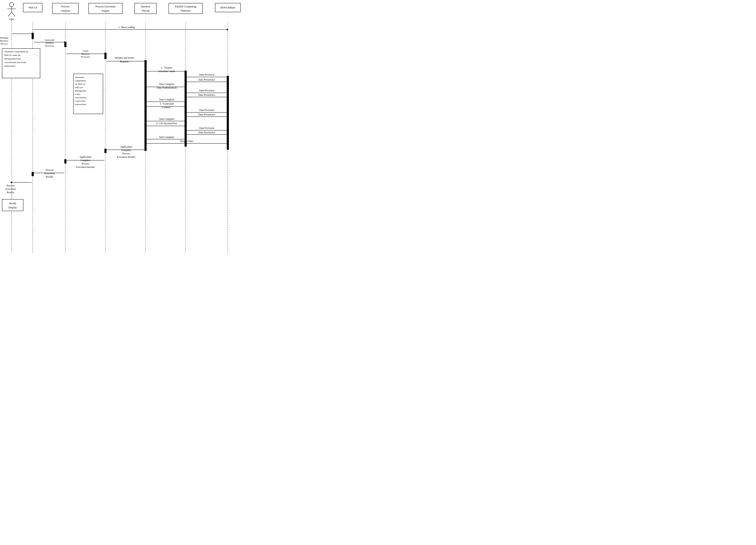 The image size is (756, 545). Describe the element at coordinates (79, 87) in the screenshot. I see `svg-text: tasks are` at that location.